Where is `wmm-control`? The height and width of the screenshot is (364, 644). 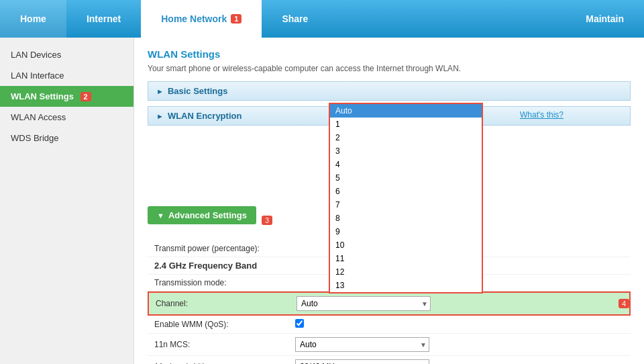
wmm-control is located at coordinates (463, 324).